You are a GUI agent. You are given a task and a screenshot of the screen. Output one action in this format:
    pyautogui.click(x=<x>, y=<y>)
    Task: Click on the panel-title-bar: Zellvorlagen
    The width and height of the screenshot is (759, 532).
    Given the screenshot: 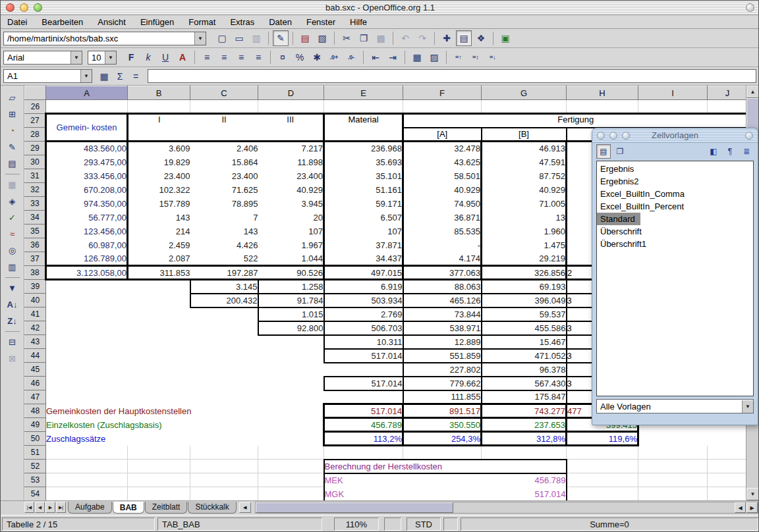 What is the action you would take?
    pyautogui.click(x=675, y=136)
    